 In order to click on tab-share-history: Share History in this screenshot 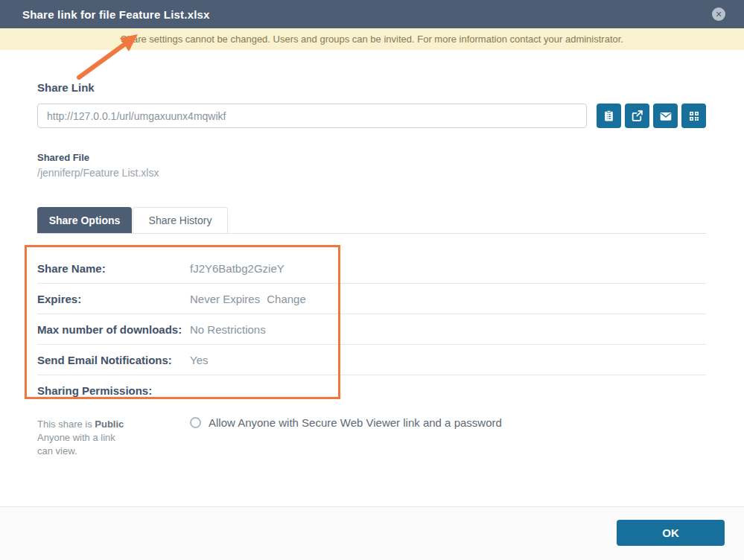, I will do `click(180, 220)`.